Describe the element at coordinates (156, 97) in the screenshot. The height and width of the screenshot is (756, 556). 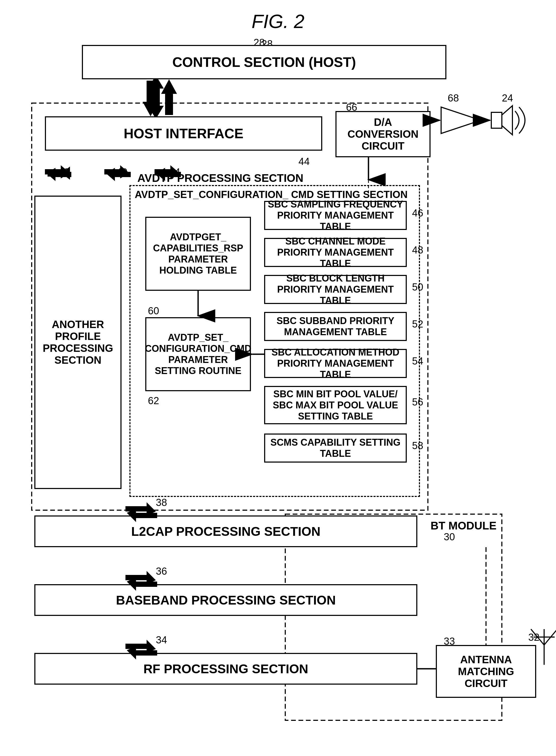
I see `arrow-control-host` at that location.